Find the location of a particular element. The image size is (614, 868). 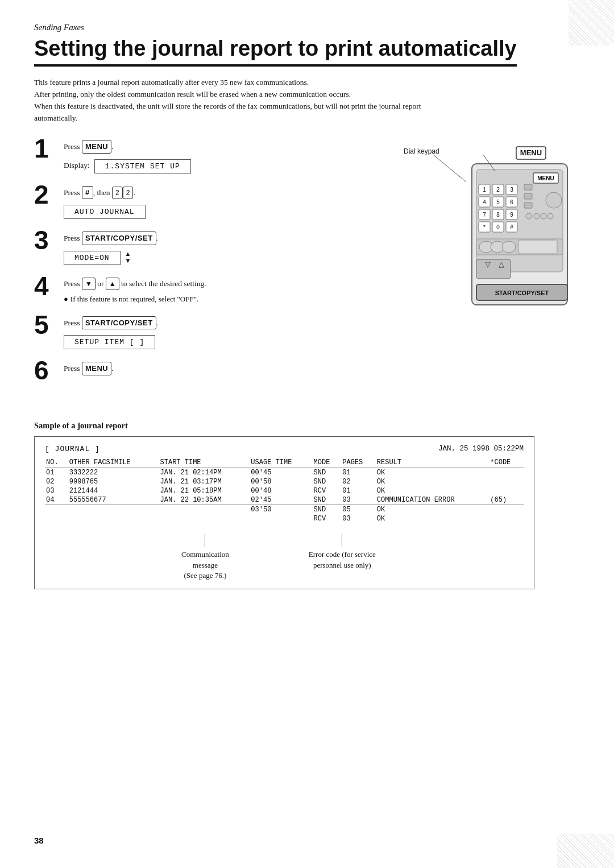

key-2b: 2 is located at coordinates (128, 193).